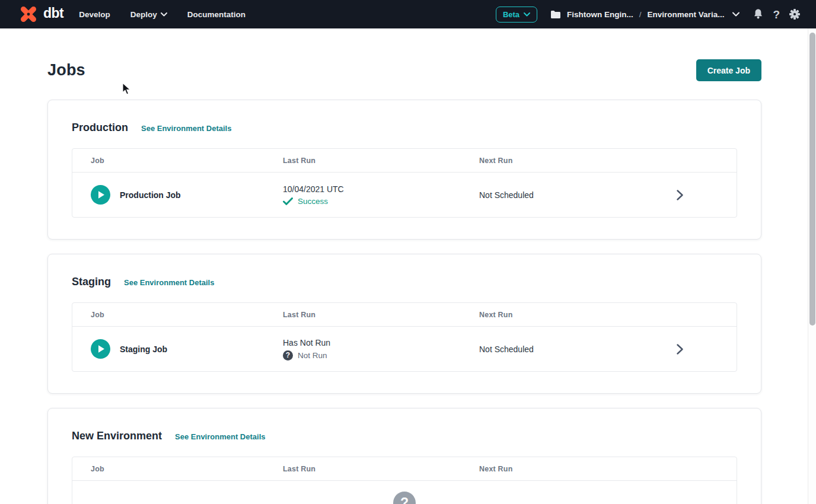 The height and width of the screenshot is (504, 816). I want to click on navbar-right: Beta Fishtown Engin... / Environment Var…, so click(648, 14).